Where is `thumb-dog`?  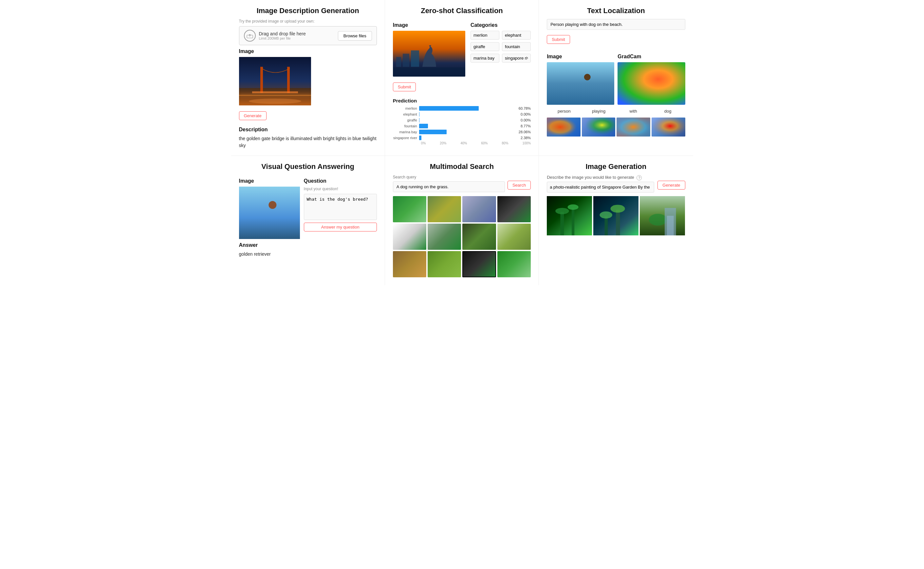
thumb-dog is located at coordinates (668, 127).